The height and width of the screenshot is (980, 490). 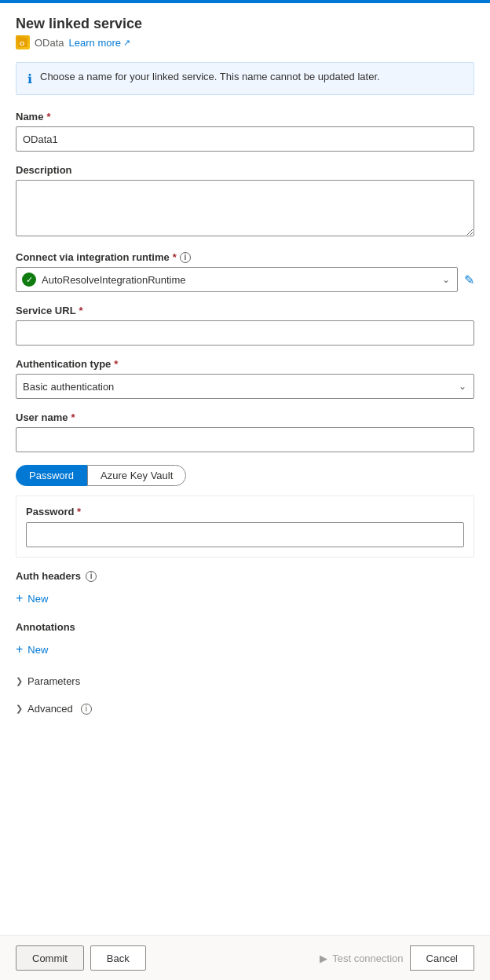 What do you see at coordinates (49, 116) in the screenshot?
I see `name-required-star: *` at bounding box center [49, 116].